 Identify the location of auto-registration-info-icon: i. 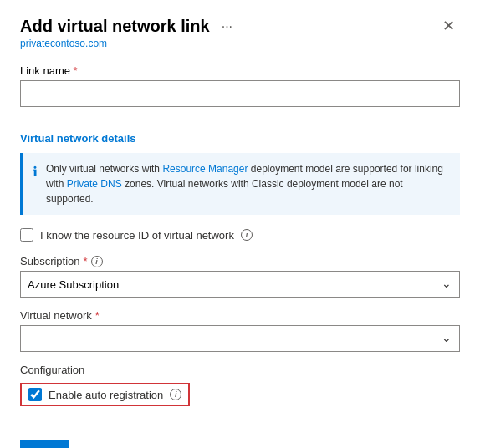
(176, 395).